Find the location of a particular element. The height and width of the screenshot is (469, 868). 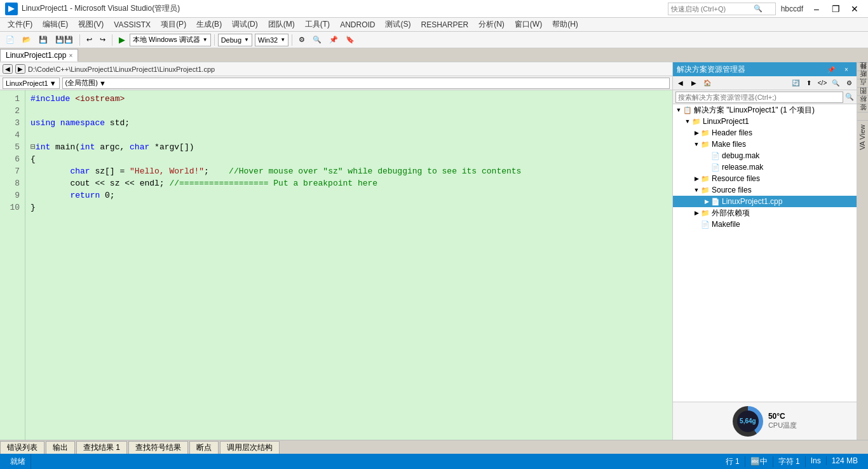

menu-resharper: RESHARPER is located at coordinates (445, 25).